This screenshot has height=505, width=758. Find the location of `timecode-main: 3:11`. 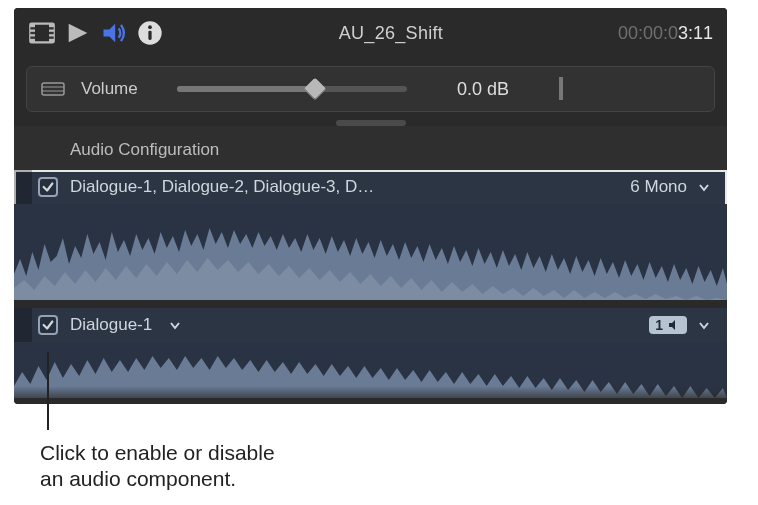

timecode-main: 3:11 is located at coordinates (696, 33).